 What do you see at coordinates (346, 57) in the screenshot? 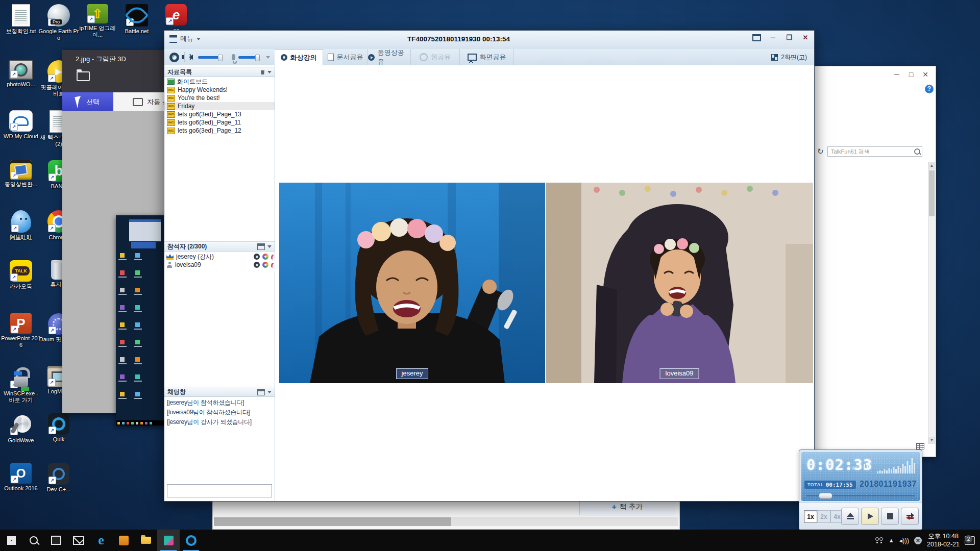
I see `tab-문서공유: 문서공유` at bounding box center [346, 57].